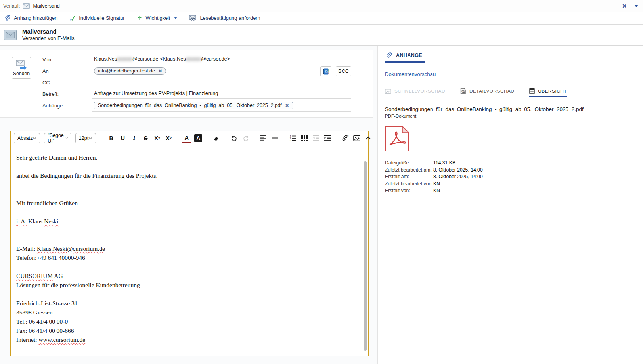 The width and height of the screenshot is (643, 364). Describe the element at coordinates (409, 191) in the screenshot. I see `file-meta-label: Erstellt von:` at that location.